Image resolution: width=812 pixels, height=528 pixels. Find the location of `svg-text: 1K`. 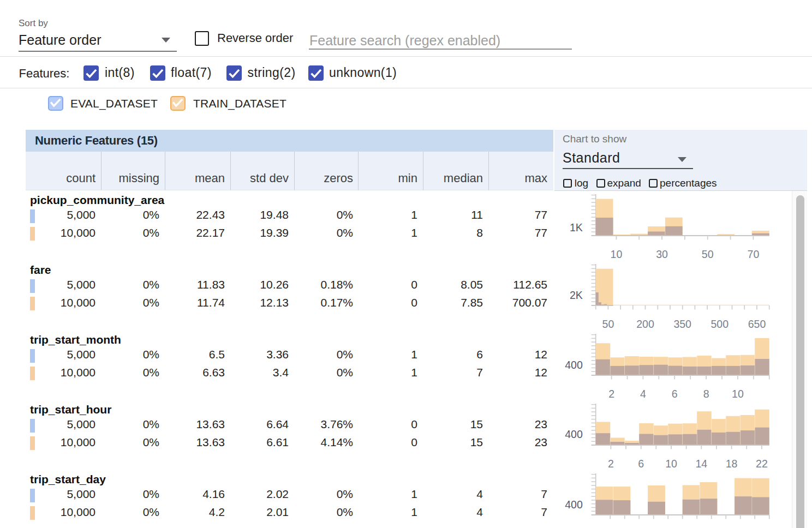

svg-text: 1K is located at coordinates (576, 227).